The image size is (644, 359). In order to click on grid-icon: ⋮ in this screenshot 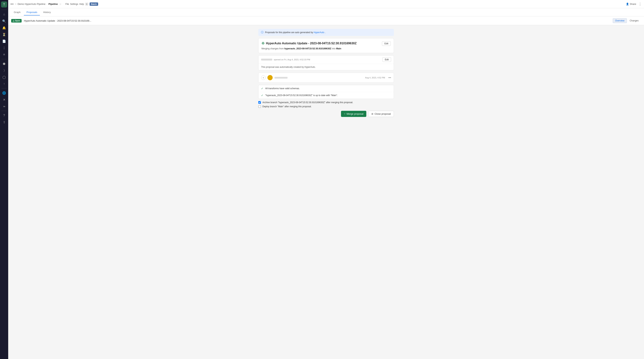, I will do `click(4, 48)`.